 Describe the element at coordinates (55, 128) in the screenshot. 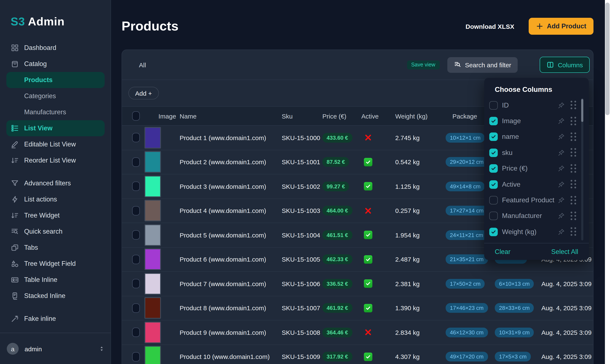

I see `sidebar-item-list-view: List View` at that location.